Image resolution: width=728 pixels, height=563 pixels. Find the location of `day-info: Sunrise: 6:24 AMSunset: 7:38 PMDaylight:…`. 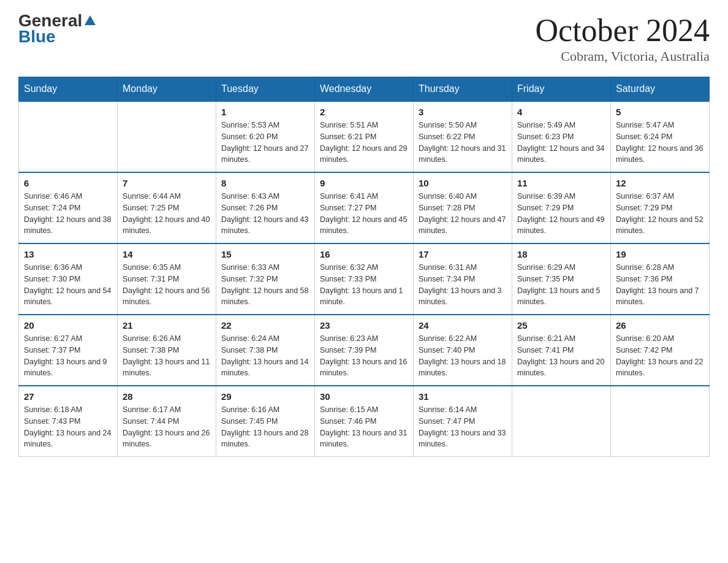

day-info: Sunrise: 6:24 AMSunset: 7:38 PMDaylight:… is located at coordinates (265, 356).